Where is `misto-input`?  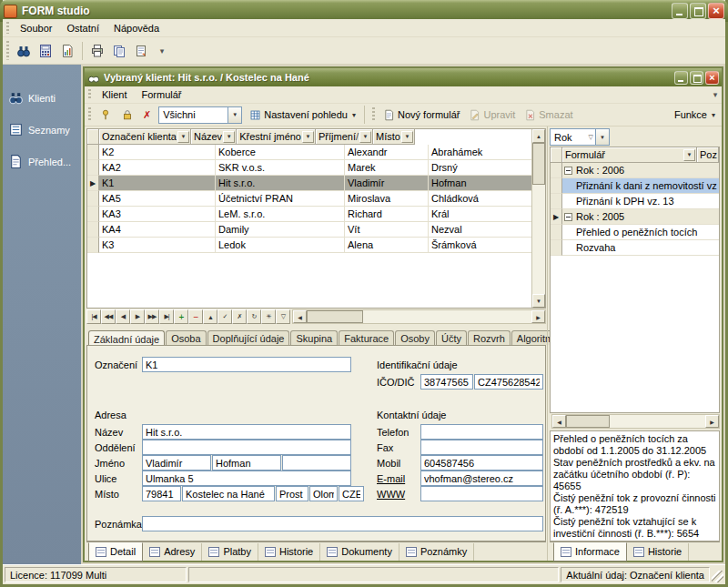 misto-input is located at coordinates (228, 493).